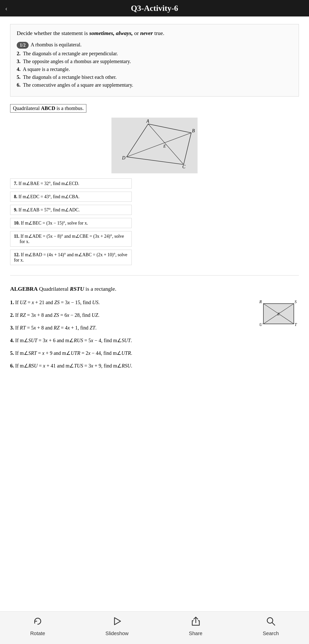  I want to click on algebra-problem: 6. If m∠RSU = x + 41 and m∠TUS = 3x + 9,…, so click(132, 366).